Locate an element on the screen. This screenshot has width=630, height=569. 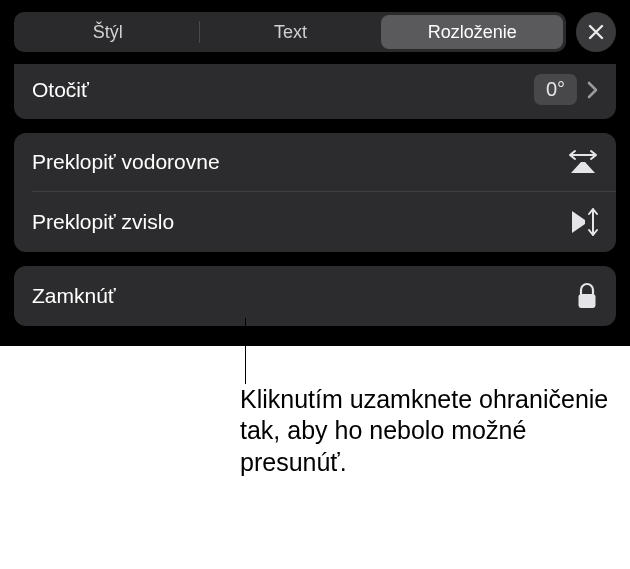
tab-segmented-control: Štýl Text Rozloženie is located at coordinates (290, 32).